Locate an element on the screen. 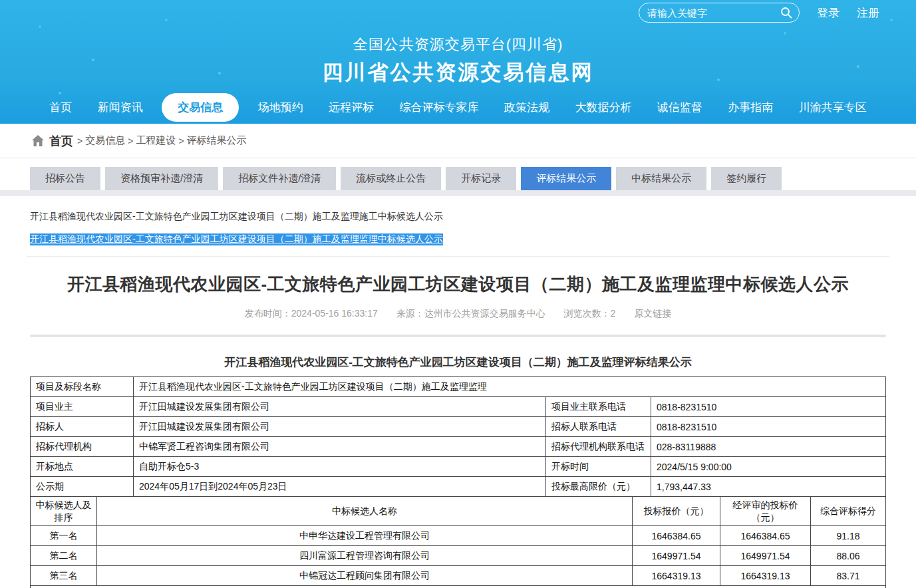 Image resolution: width=916 pixels, height=588 pixels. login-link: 登录 is located at coordinates (828, 13).